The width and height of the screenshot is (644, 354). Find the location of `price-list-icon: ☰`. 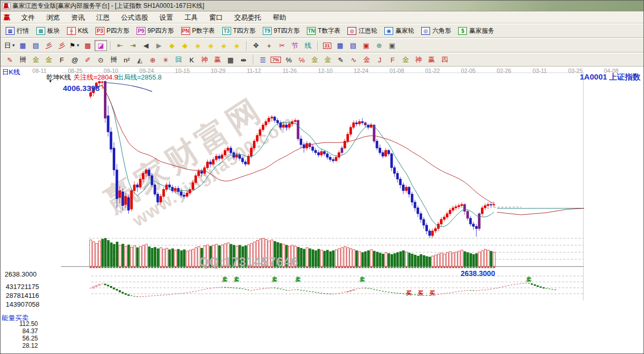

price-list-icon: ☰ is located at coordinates (263, 60).